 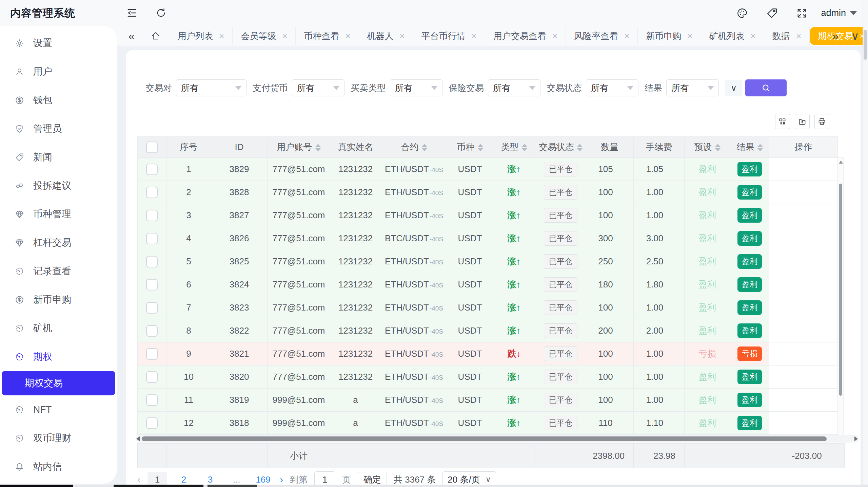 I want to click on tabs-scroll-left-icon: «, so click(x=132, y=36).